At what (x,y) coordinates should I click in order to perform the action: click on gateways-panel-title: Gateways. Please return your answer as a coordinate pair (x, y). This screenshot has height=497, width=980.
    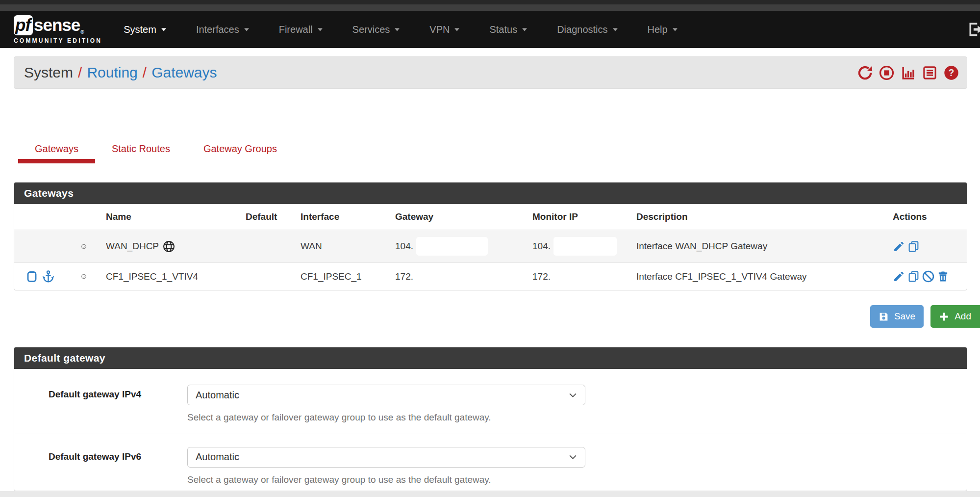
    Looking at the image, I should click on (490, 193).